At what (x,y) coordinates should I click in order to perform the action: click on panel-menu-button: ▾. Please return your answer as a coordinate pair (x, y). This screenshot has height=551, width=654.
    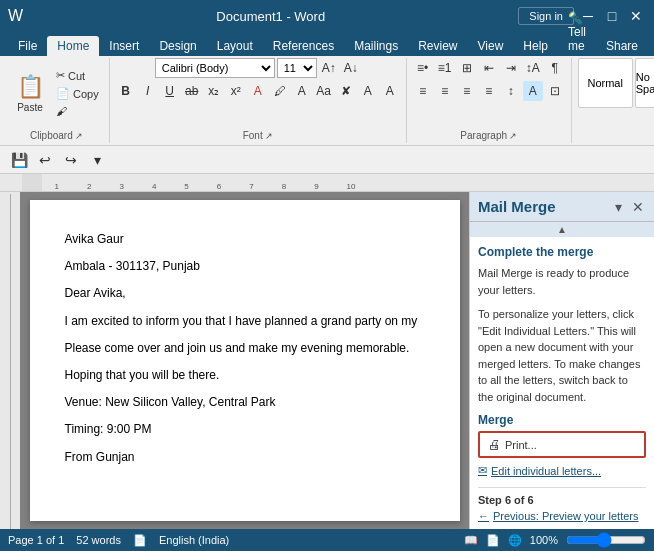
    Looking at the image, I should click on (618, 207).